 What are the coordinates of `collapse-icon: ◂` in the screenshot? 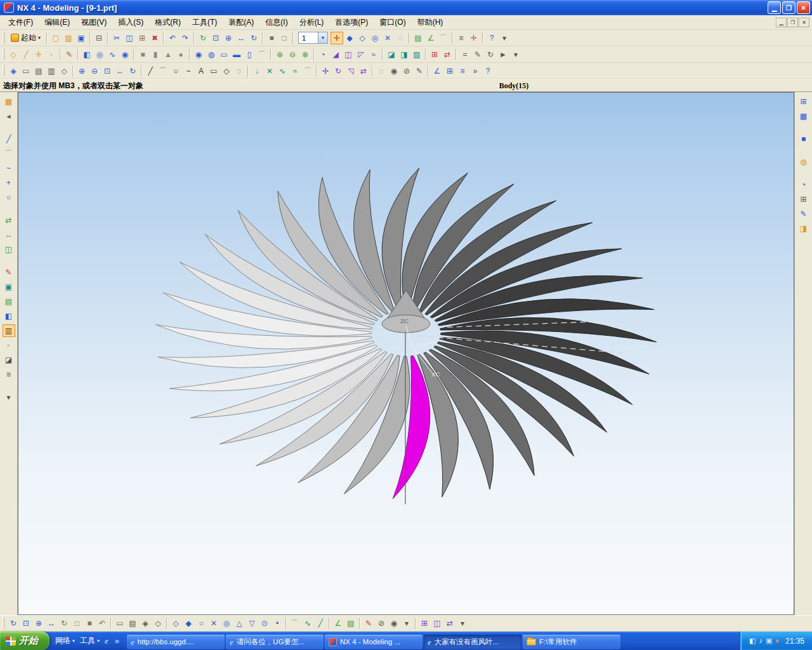 It's located at (9, 116).